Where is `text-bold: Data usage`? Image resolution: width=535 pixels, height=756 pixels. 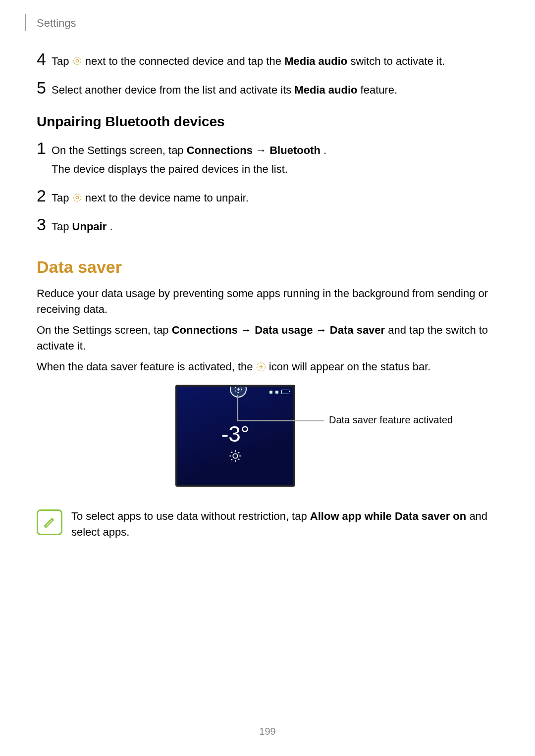 text-bold: Data usage is located at coordinates (283, 330).